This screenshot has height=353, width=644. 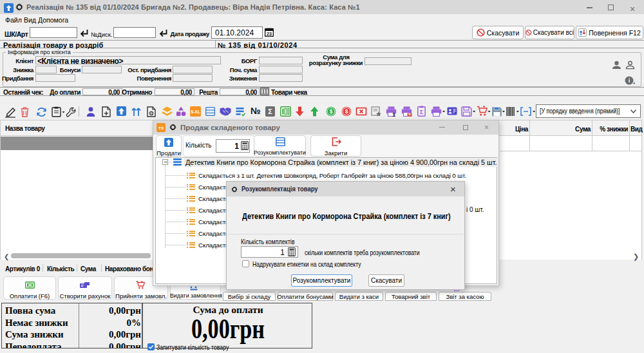 What do you see at coordinates (422, 112) in the screenshot?
I see `svg-text: Σ` at bounding box center [422, 112].